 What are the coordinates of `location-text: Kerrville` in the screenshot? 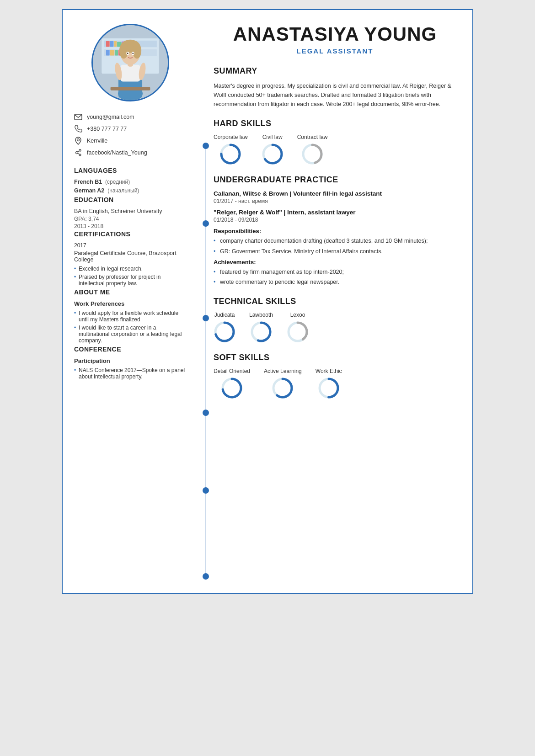 It's located at (97, 141).